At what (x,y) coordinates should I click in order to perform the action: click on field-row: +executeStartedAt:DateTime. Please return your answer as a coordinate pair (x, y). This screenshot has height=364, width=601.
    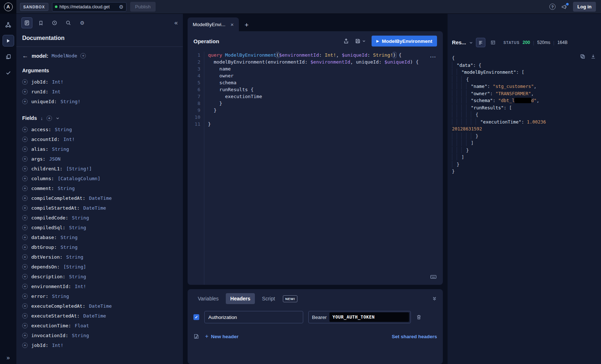
    Looking at the image, I should click on (100, 316).